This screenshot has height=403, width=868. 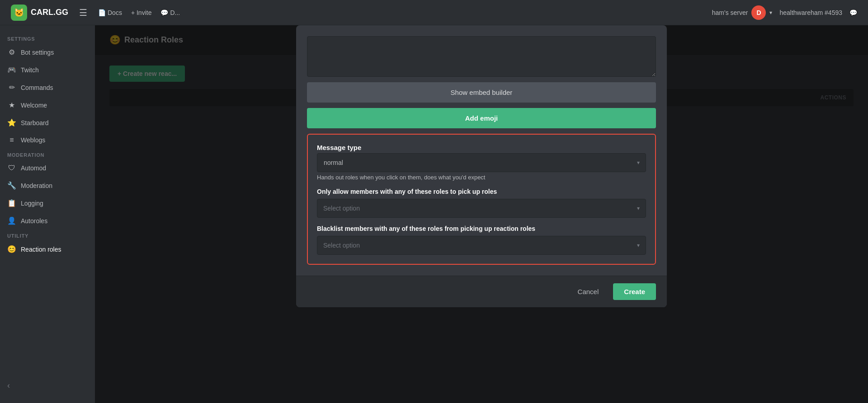 What do you see at coordinates (34, 123) in the screenshot?
I see `sidebar-item-label: Starboard` at bounding box center [34, 123].